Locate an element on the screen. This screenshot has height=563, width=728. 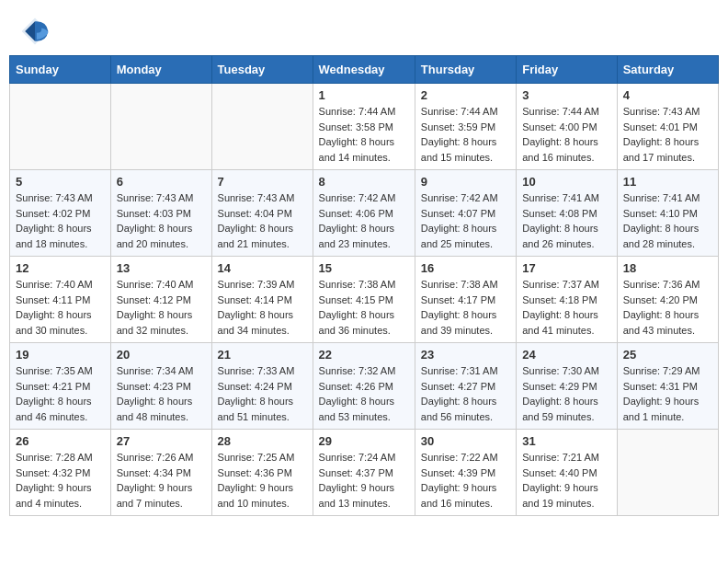
day-number: 9 is located at coordinates (465, 182).